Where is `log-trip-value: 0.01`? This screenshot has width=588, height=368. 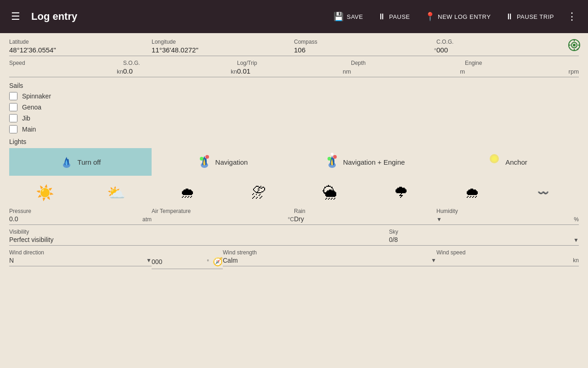
log-trip-value: 0.01 is located at coordinates (289, 71).